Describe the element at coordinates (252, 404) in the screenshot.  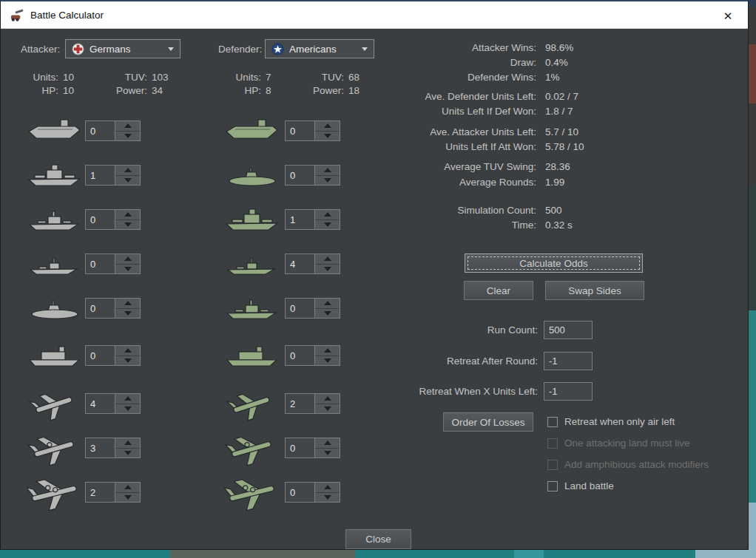
I see `defender-fighter-icon` at that location.